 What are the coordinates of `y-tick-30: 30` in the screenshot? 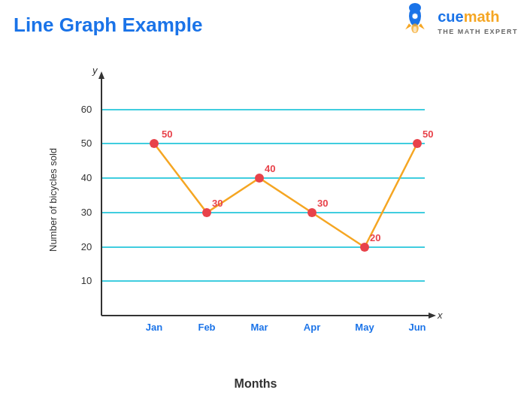 It's located at (86, 212).